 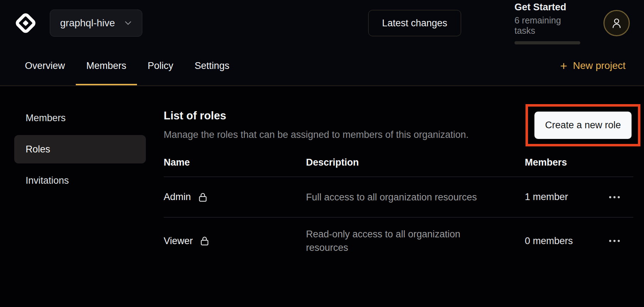 What do you see at coordinates (617, 23) in the screenshot?
I see `user-icon` at bounding box center [617, 23].